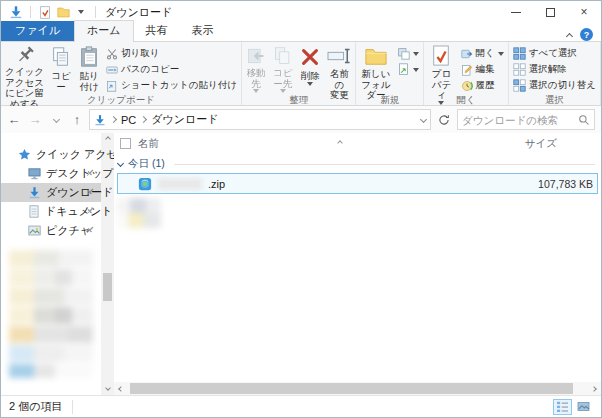  I want to click on move-to-button: 移動先, so click(256, 68).